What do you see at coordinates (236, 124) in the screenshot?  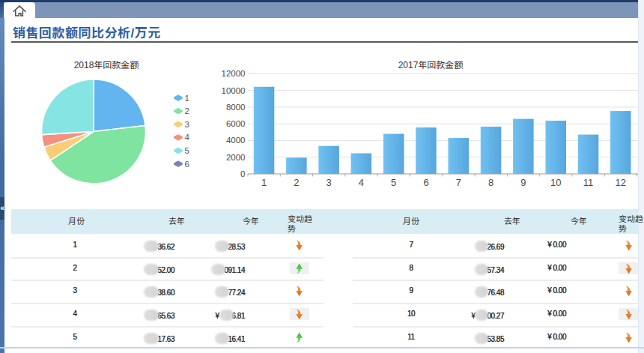 I see `svg-text: 6000` at bounding box center [236, 124].